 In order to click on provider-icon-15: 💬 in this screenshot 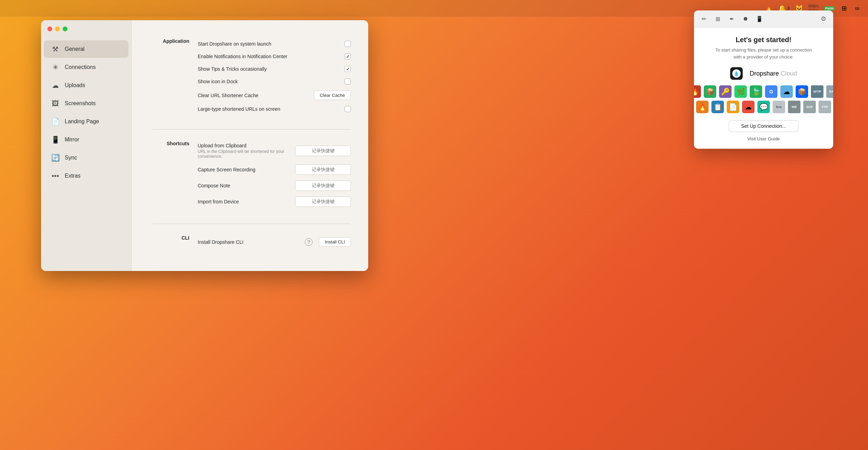, I will do `click(764, 107)`.